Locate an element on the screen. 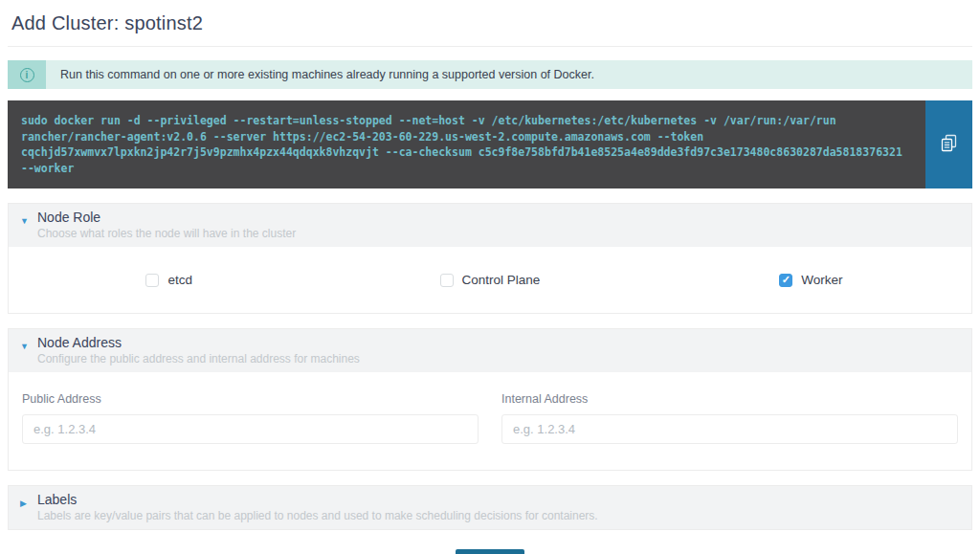 The height and width of the screenshot is (554, 980). etcd-checkbox-box is located at coordinates (152, 280).